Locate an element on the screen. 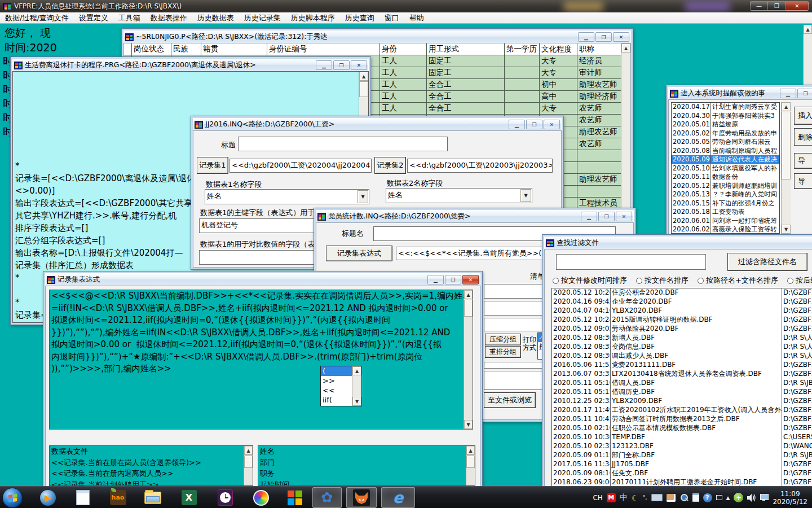 The image size is (812, 508). list-item: 姓名 is located at coordinates (367, 452).